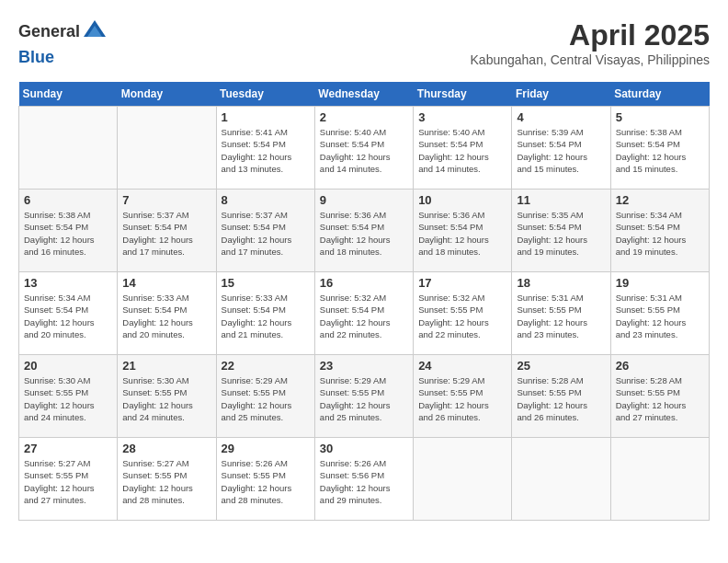 This screenshot has width=728, height=563. I want to click on calendar-cell: 24Sunrise: 5:29 AMSunset: 5:55 PMDayligh…, so click(463, 396).